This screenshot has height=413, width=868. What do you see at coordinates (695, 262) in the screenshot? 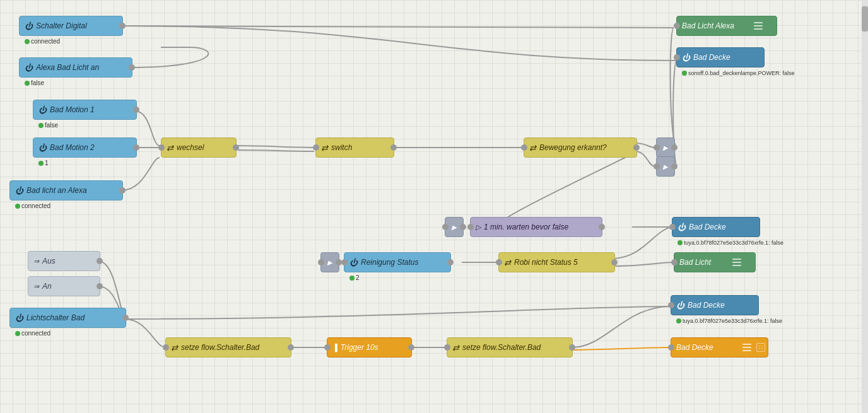
I see `node-label: Bad Licht` at bounding box center [695, 262].